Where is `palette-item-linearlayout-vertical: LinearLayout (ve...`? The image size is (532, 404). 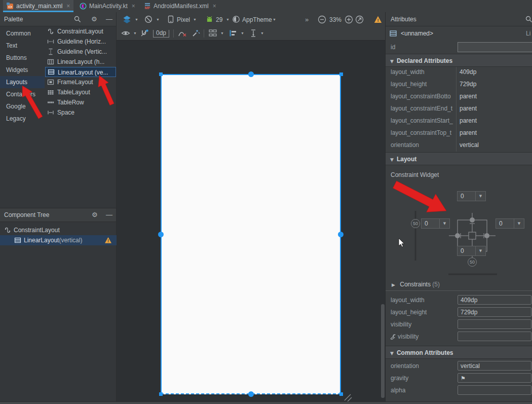
palette-item-linearlayout-vertical: LinearLayout (ve... is located at coordinates (81, 72).